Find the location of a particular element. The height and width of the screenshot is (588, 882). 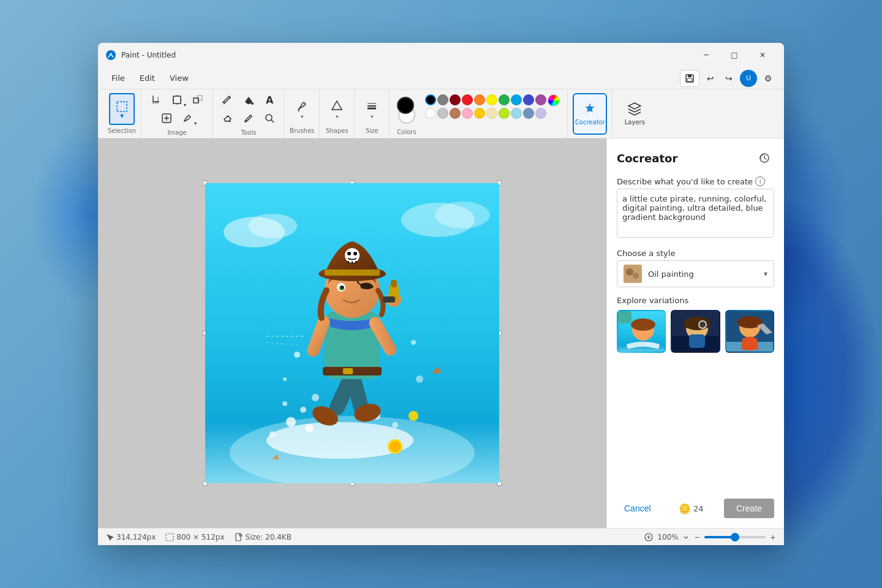

size-dropdown: ▾ is located at coordinates (372, 116).